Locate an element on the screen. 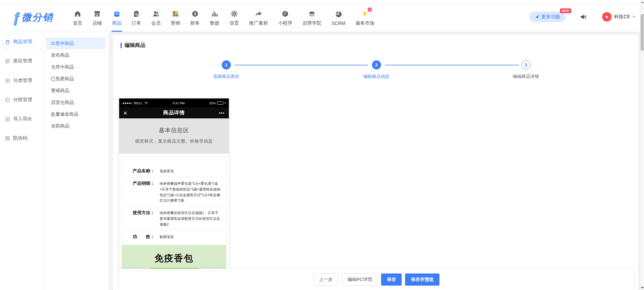  account-name: 科技CE is located at coordinates (622, 17).